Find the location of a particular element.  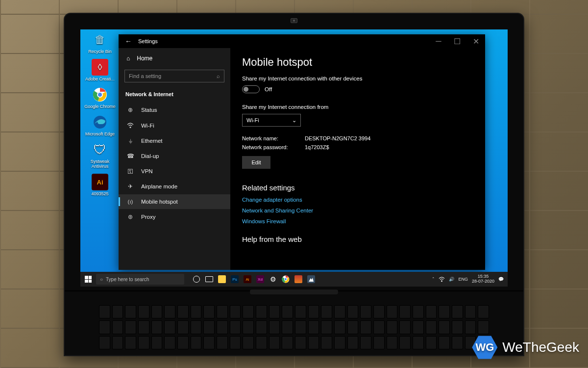

taskbar-app-chrome is located at coordinates (286, 279).